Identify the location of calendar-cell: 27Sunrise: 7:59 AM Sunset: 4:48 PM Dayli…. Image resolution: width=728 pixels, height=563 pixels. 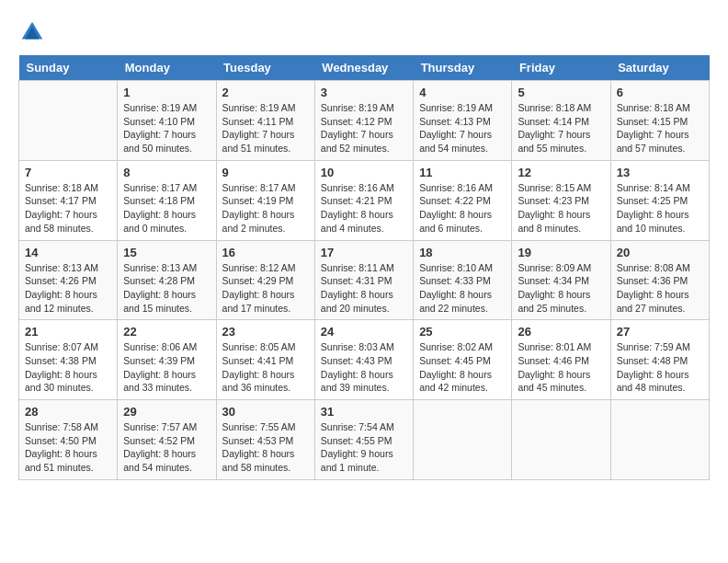
(660, 361).